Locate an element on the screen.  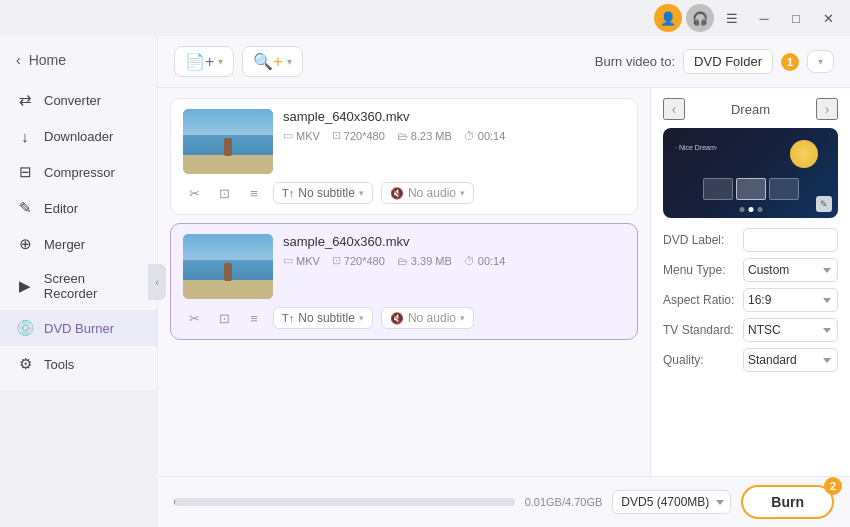
duration-icon: ⏱ is located at coordinates (470, 136).